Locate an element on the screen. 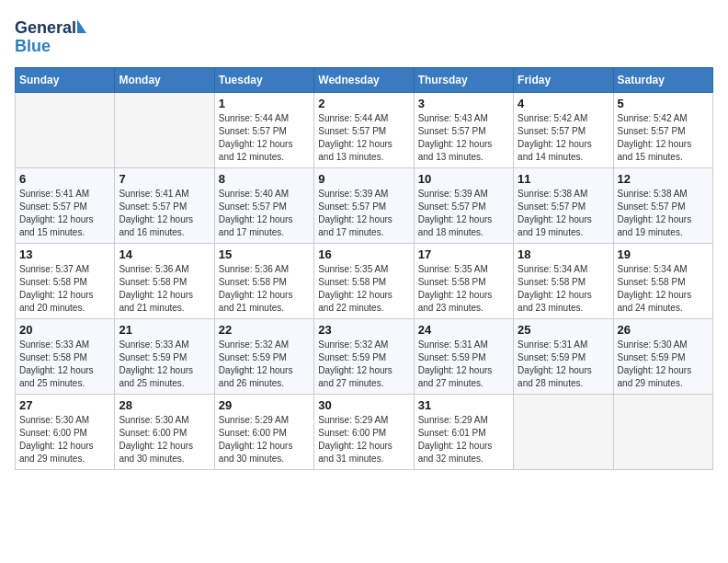  calendar-cell: 22Sunrise: 5:32 AM Sunset: 5:59 PM Dayli… is located at coordinates (264, 357).